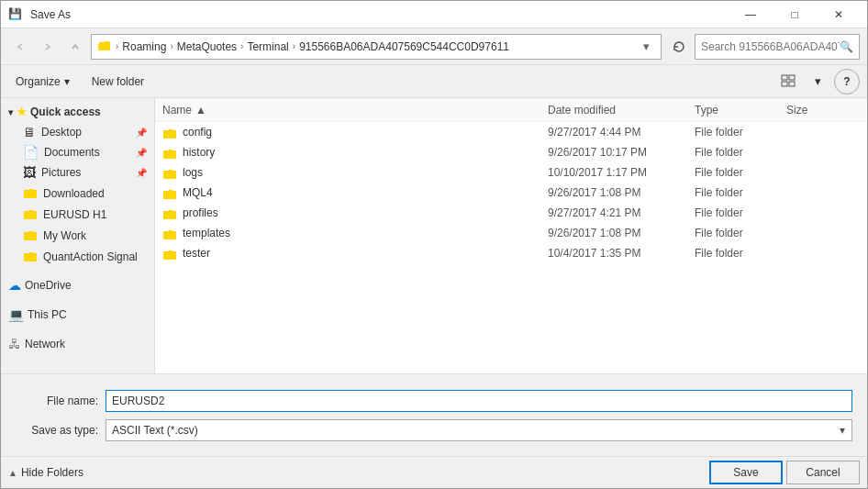 The width and height of the screenshot is (868, 489). Describe the element at coordinates (39, 82) in the screenshot. I see `organize-label: Organize` at that location.